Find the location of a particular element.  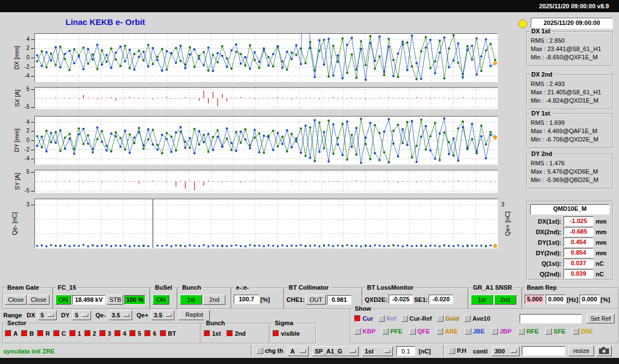

busel-on-button: ON is located at coordinates (161, 300).